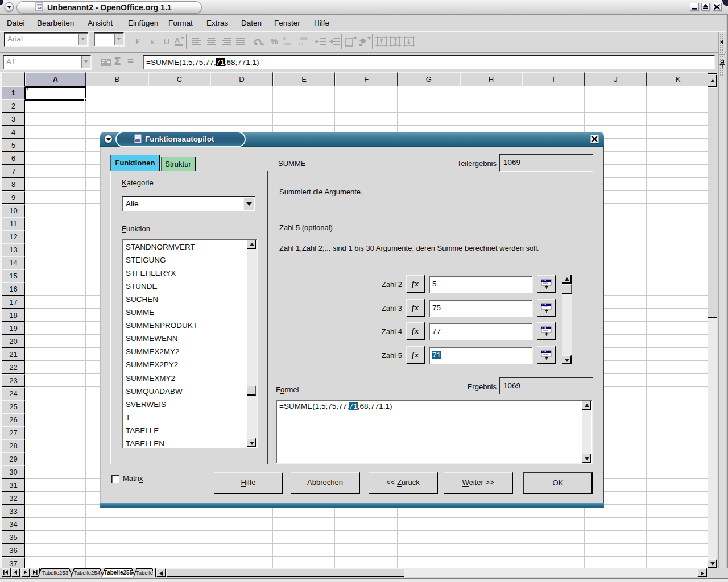  What do you see at coordinates (251, 391) in the screenshot?
I see `list-scroll-thumb` at bounding box center [251, 391].